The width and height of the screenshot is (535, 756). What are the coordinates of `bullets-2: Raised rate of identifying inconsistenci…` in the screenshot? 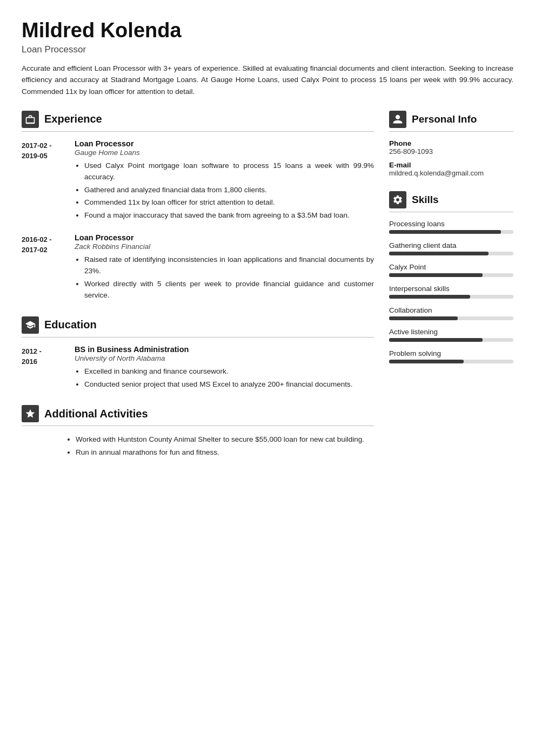 It's located at (224, 278).